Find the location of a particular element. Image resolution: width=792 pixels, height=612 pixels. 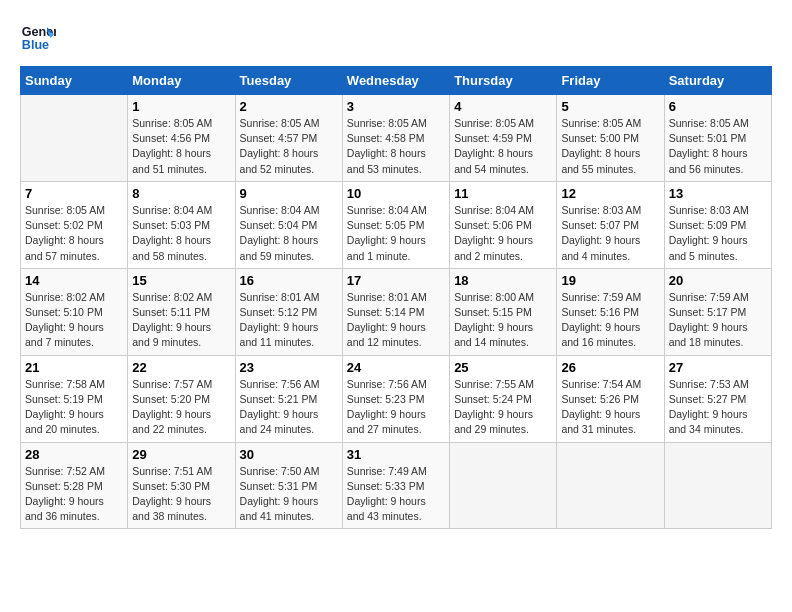

day-number: 7 is located at coordinates (74, 194).